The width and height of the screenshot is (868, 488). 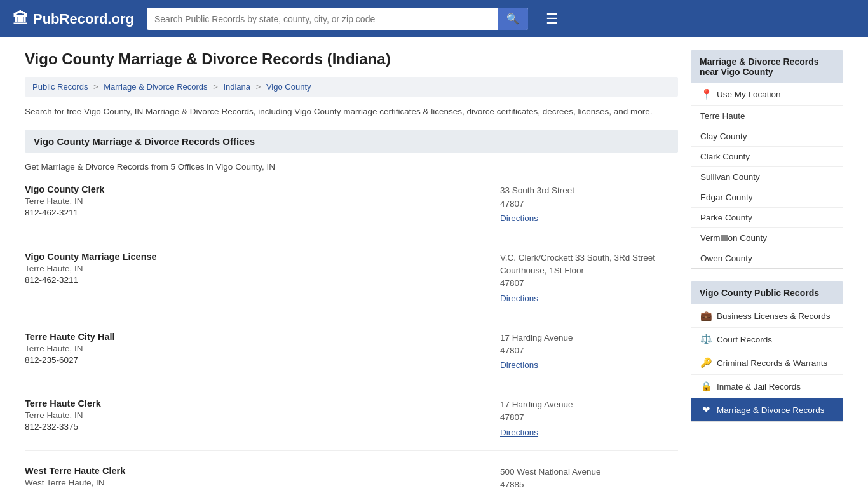 I want to click on office-address: V.C. Clerk/Crockett 33 South, 3Rd Street…, so click(x=589, y=271).